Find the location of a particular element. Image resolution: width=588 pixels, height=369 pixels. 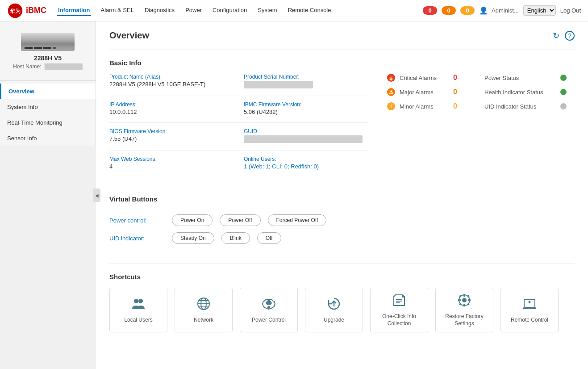

shortcut-upgrade: Upgrade is located at coordinates (334, 310).